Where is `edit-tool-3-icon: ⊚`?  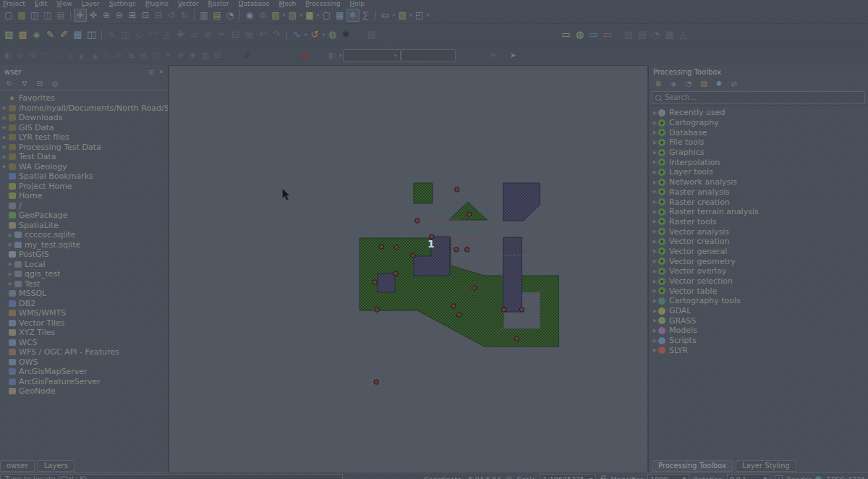 edit-tool-3-icon: ⊚ is located at coordinates (33, 55).